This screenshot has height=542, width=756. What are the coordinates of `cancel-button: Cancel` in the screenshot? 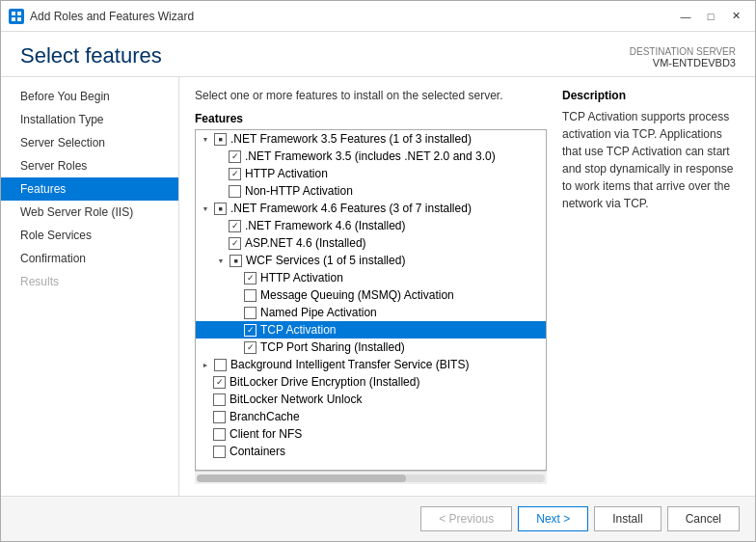 It's located at (704, 519).